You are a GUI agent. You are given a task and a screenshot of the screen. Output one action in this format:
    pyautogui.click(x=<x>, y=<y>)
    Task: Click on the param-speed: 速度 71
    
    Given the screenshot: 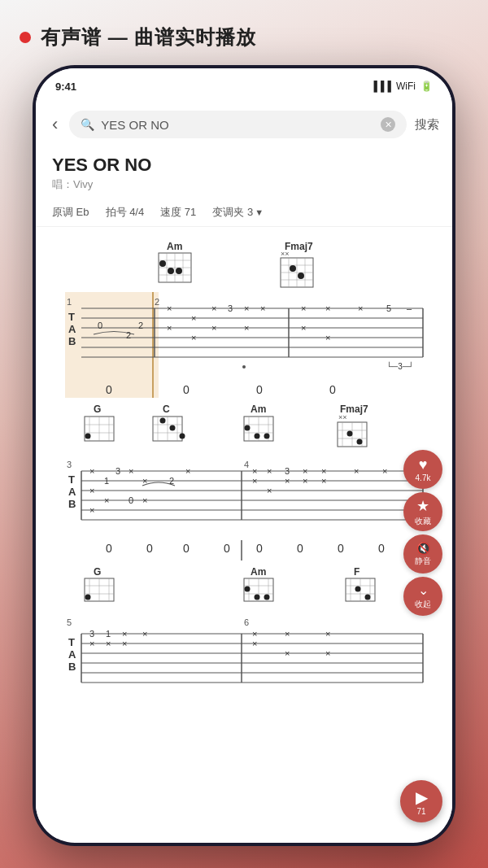 What is the action you would take?
    pyautogui.click(x=178, y=212)
    